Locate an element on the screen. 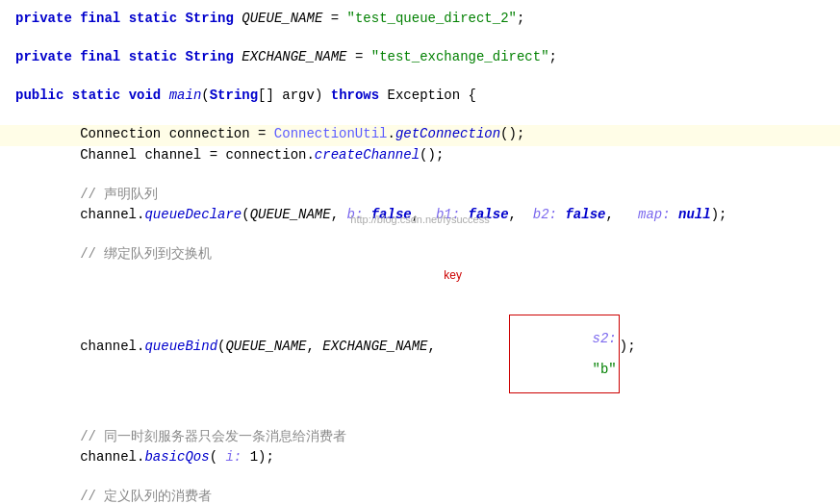  code-line-comment3: // 同一时刻服务器只会发一条消息给消费者 is located at coordinates (420, 438).